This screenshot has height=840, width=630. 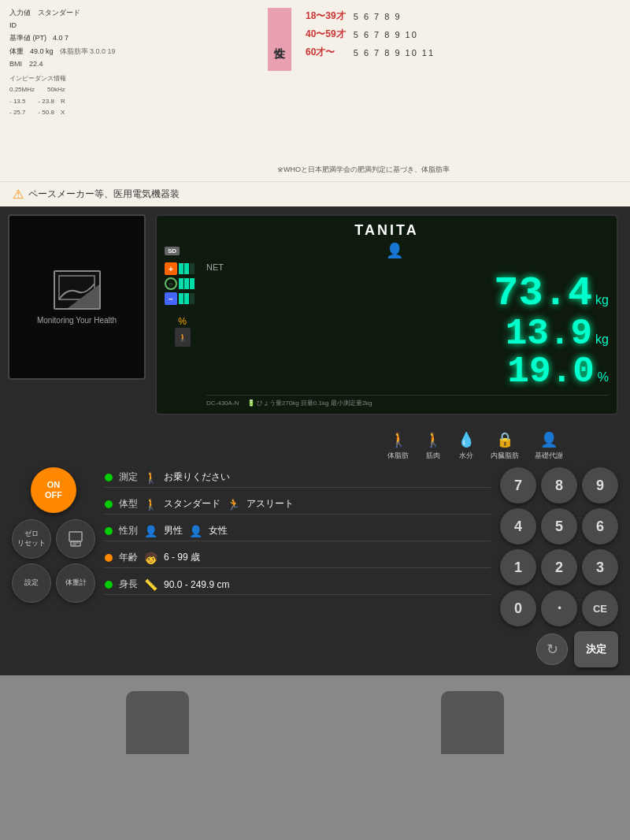 I want to click on body-scale-button: 体重計, so click(x=76, y=583).